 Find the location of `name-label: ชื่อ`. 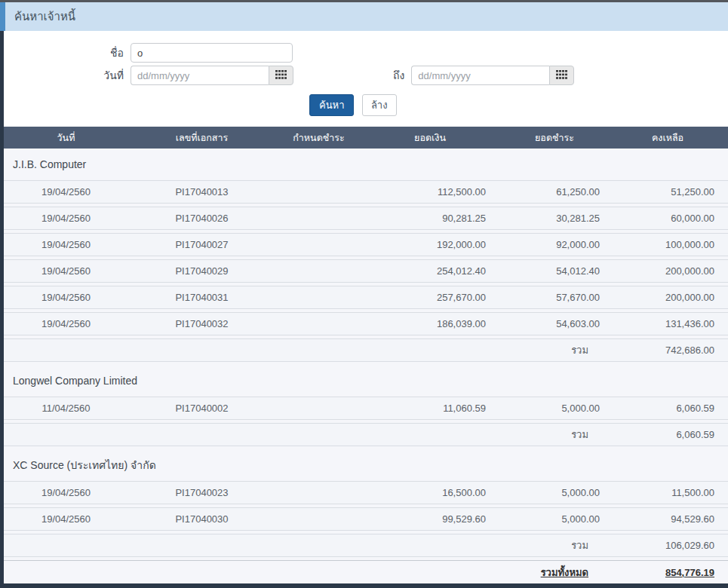

name-label: ชื่อ is located at coordinates (67, 53).